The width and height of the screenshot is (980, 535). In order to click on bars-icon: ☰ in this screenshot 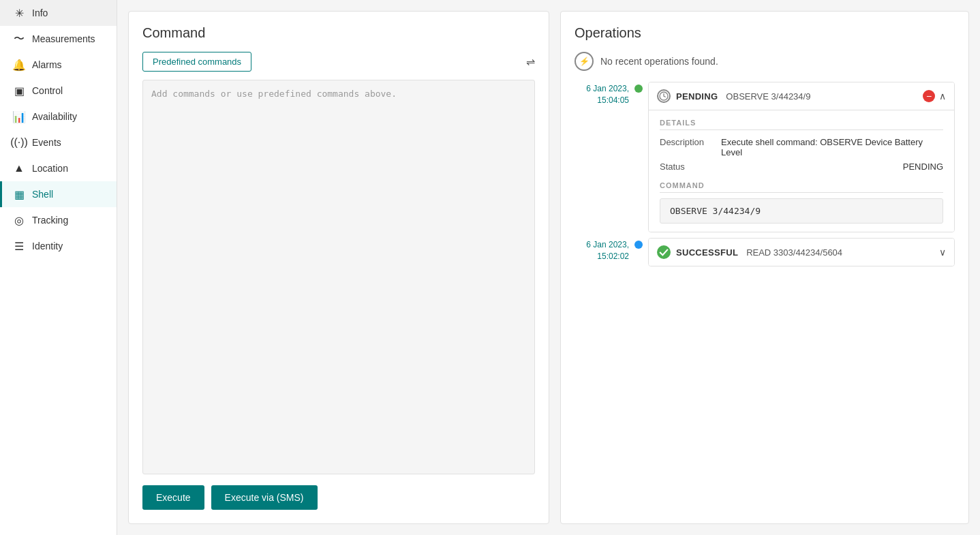, I will do `click(19, 246)`.